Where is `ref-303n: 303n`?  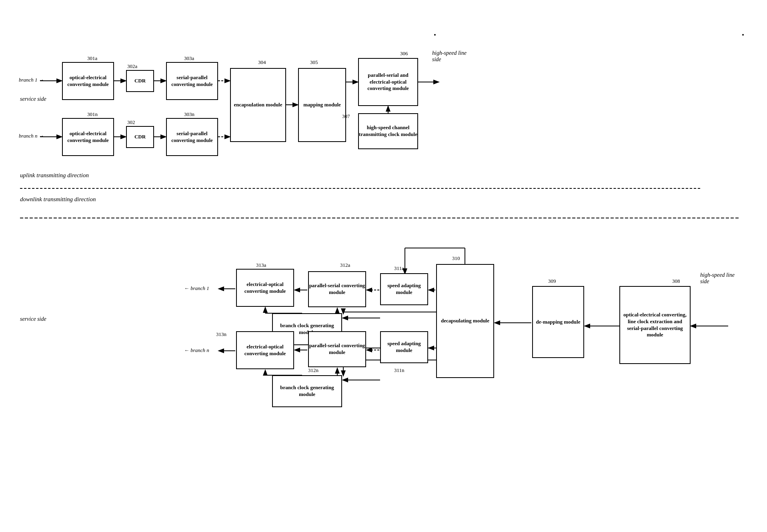
ref-303n: 303n is located at coordinates (189, 114).